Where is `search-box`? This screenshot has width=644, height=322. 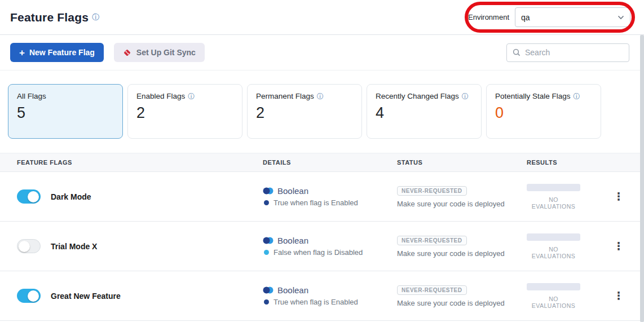 search-box is located at coordinates (568, 53).